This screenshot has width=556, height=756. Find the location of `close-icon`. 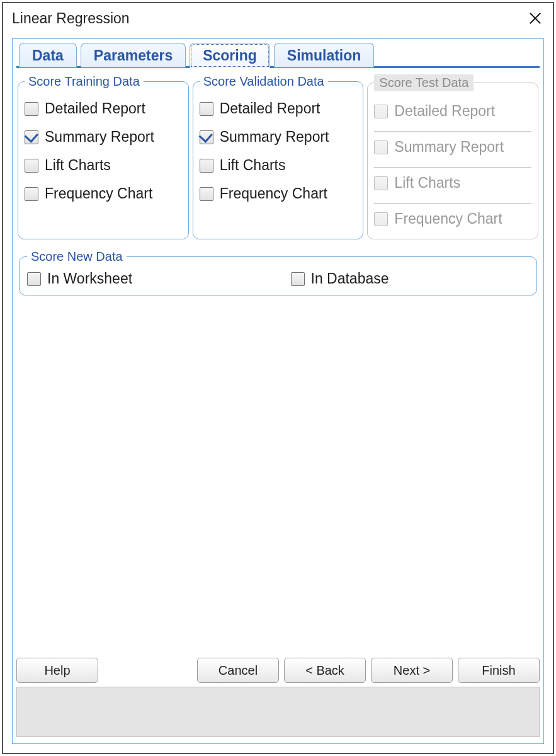

close-icon is located at coordinates (535, 18).